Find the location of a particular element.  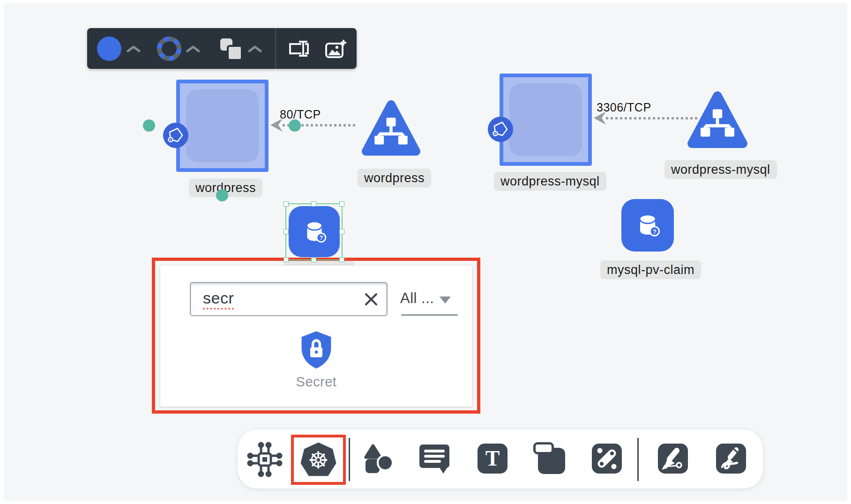

chain-link-tool is located at coordinates (607, 459).